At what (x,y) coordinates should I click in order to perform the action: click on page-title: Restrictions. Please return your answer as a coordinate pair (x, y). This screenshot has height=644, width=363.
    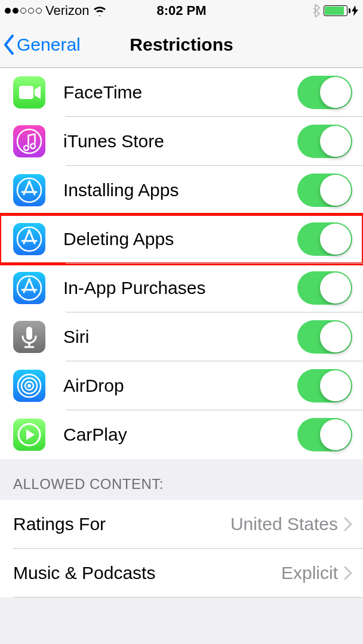
    Looking at the image, I should click on (182, 45).